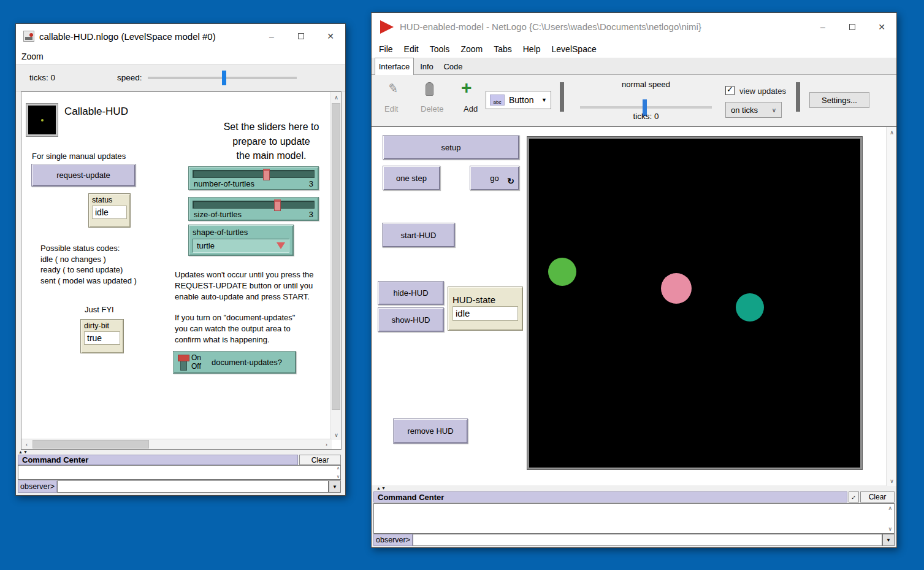  What do you see at coordinates (892, 307) in the screenshot?
I see `right-vertical-scrollbar: ∧ ∨` at bounding box center [892, 307].